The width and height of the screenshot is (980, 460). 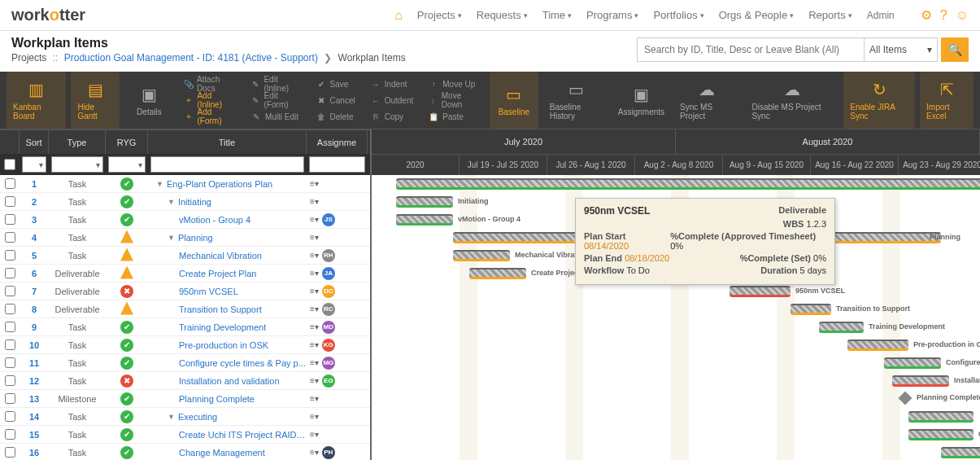 I want to click on breadcrumb-project-link: Production Goal Management - ID: 4181 (A…, so click(x=191, y=58).